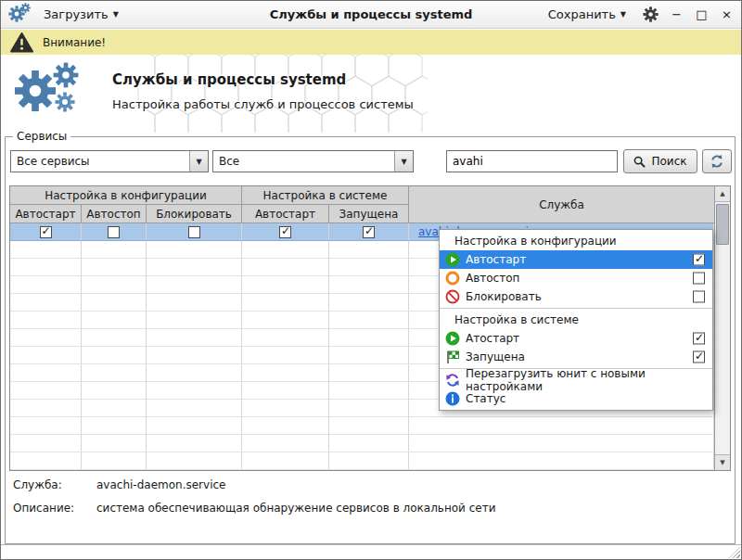 The height and width of the screenshot is (560, 742). What do you see at coordinates (495, 260) in the screenshot?
I see `menu-item-label: Автостарт` at bounding box center [495, 260].